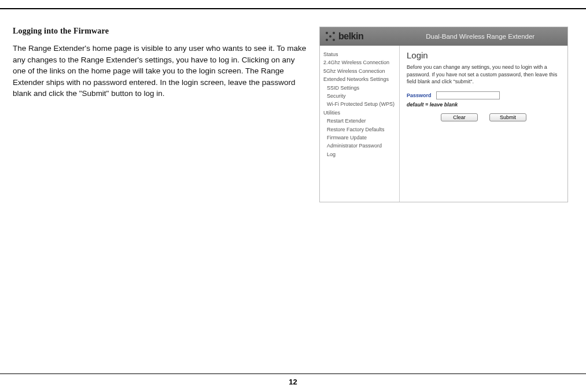 This screenshot has height=392, width=586. What do you see at coordinates (484, 105) in the screenshot?
I see `default-note: default = leave blank` at bounding box center [484, 105].